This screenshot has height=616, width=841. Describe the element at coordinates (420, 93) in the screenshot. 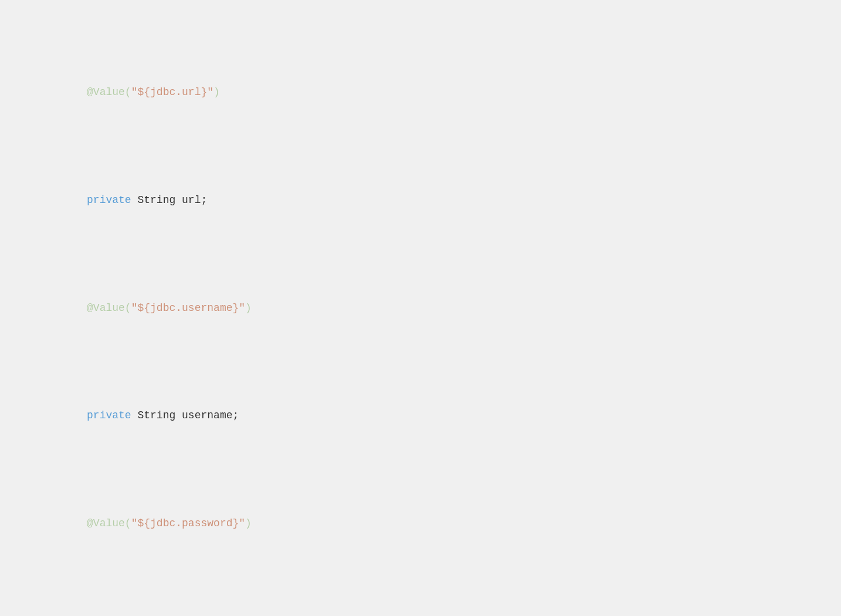

I see `line-1: @Value("${jdbc.url}")` at that location.